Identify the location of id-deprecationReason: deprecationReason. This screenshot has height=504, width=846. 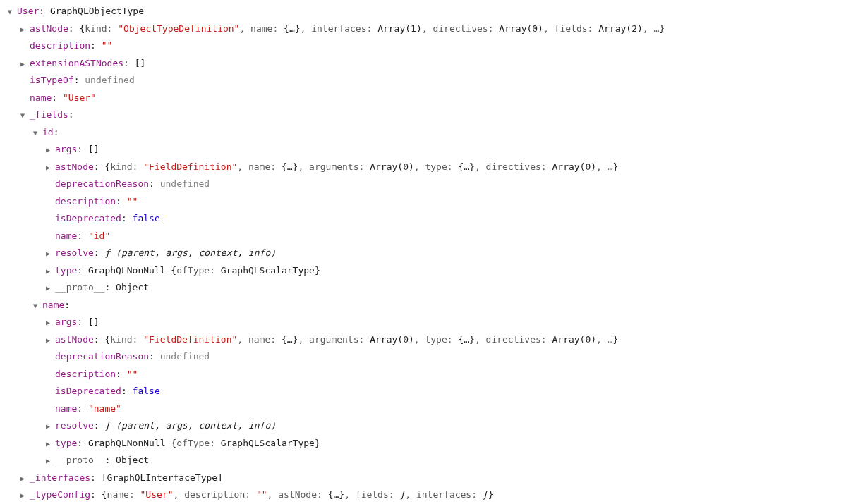
(102, 183).